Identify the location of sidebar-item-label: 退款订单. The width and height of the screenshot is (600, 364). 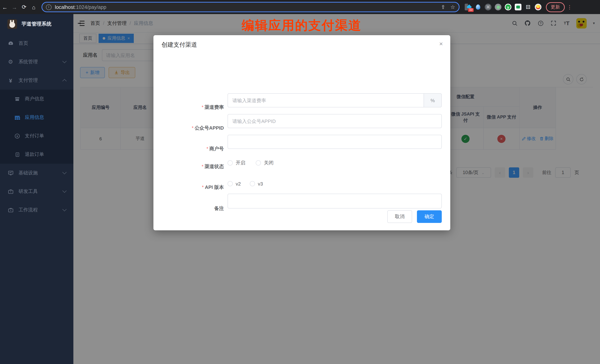
(35, 154).